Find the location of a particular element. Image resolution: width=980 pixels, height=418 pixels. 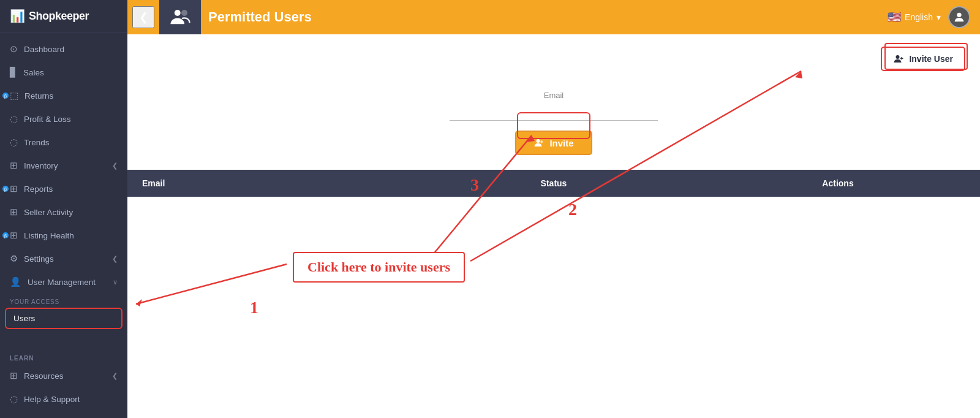

logo-icon: 📊 is located at coordinates (17, 16).